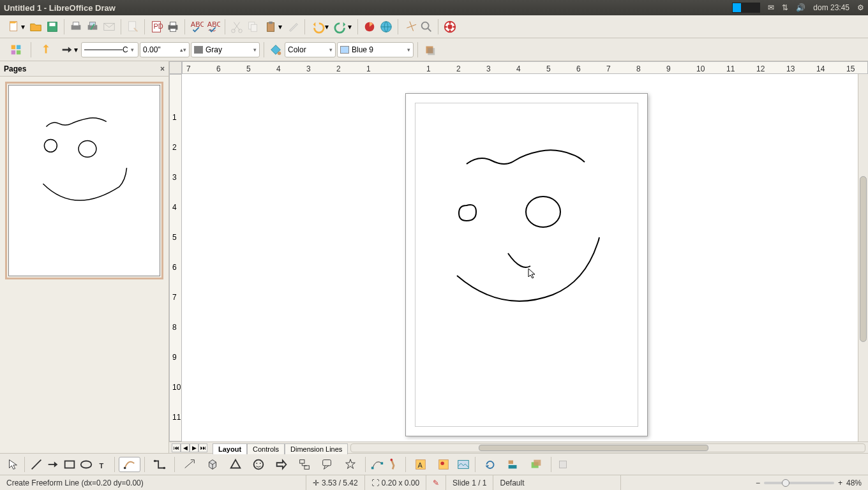 The image size is (868, 490). I want to click on line-tool, so click(36, 464).